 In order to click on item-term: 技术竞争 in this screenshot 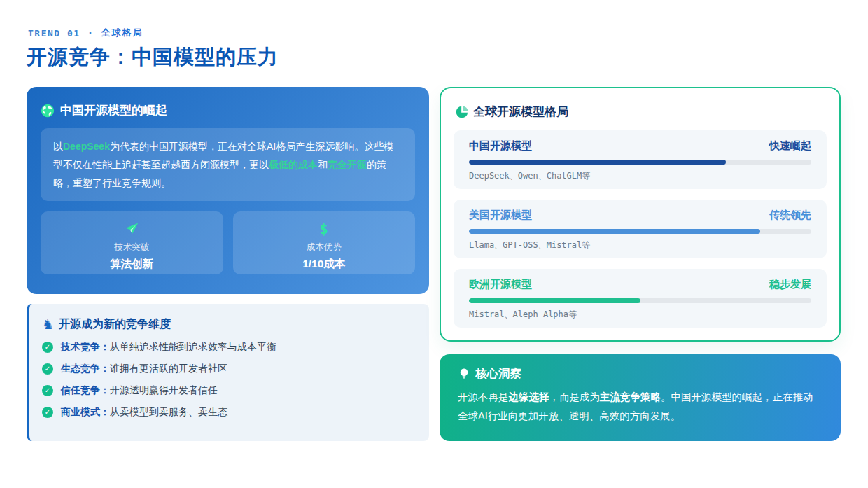, I will do `click(80, 347)`.